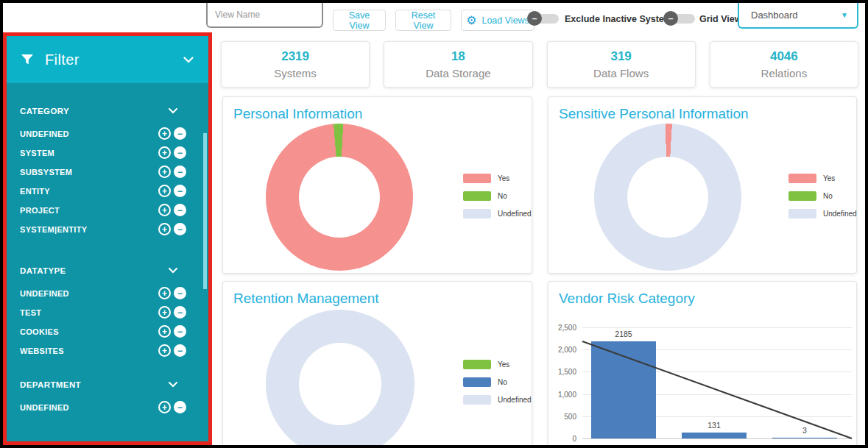 This screenshot has height=448, width=868. What do you see at coordinates (498, 21) in the screenshot?
I see `load-views-button: ⚙ Load Views` at bounding box center [498, 21].